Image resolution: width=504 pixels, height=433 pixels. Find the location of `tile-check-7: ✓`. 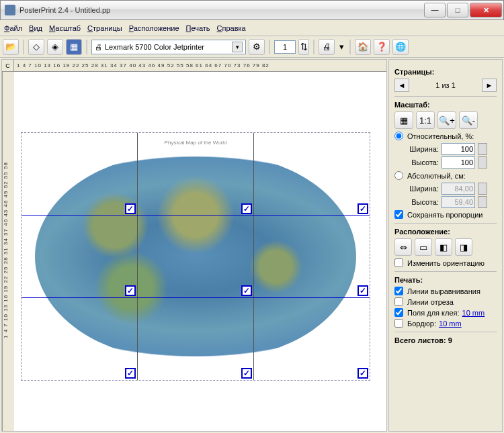

tile-check-7: ✓ is located at coordinates (130, 373).